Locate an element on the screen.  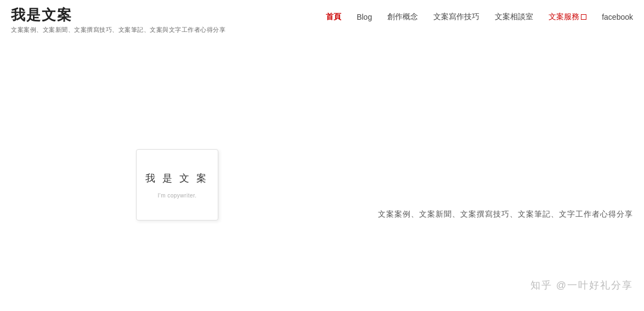
hero-card: 我 是 文 案 I'm copywriter. is located at coordinates (177, 185).